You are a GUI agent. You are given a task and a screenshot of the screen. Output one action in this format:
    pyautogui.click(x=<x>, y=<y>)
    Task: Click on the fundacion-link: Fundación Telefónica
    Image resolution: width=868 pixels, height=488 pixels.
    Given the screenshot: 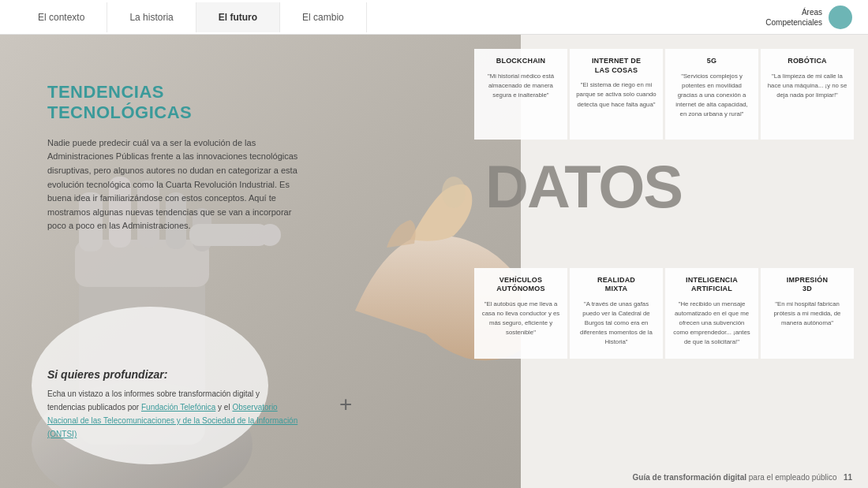 What is the action you would take?
    pyautogui.click(x=178, y=407)
    